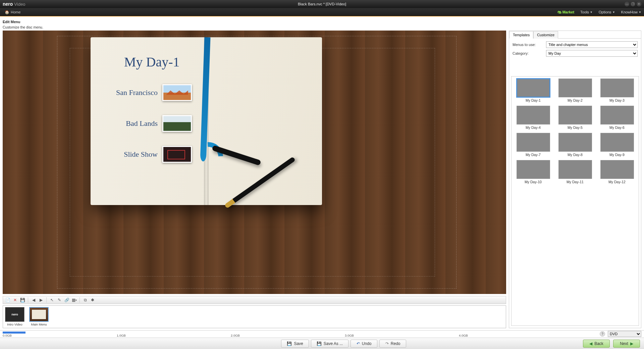 Image resolution: width=644 pixels, height=349 pixels. I want to click on template-item-3: My Day-3, so click(617, 91).